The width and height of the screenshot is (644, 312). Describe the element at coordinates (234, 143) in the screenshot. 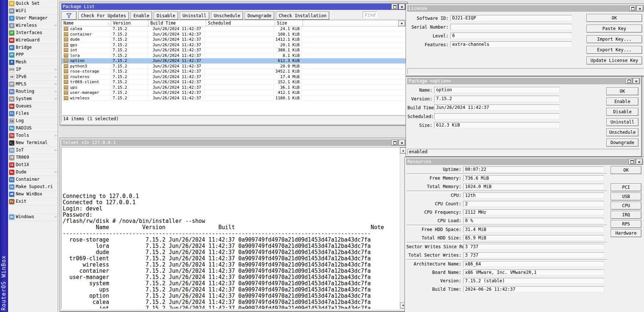

I see `window-titlebar: Telnet <2> 127.0.0.1` at that location.